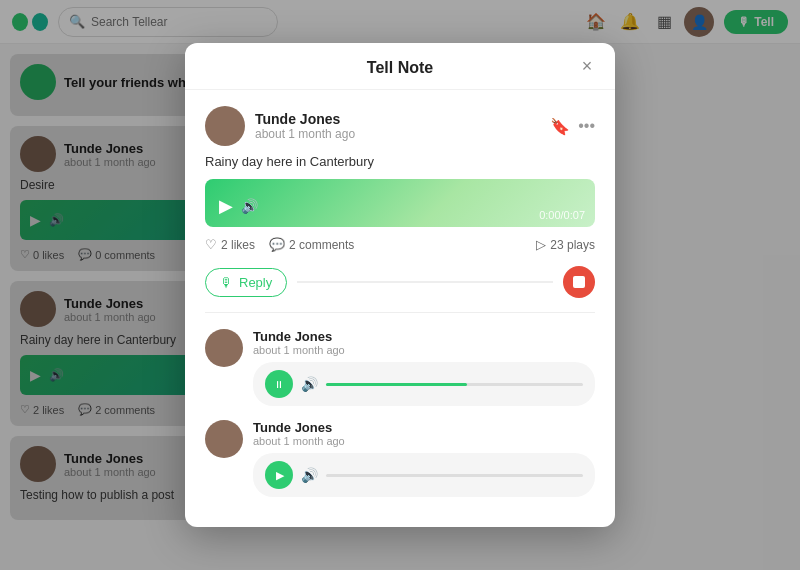  What do you see at coordinates (277, 244) in the screenshot?
I see `comment-icon: 💬` at bounding box center [277, 244].